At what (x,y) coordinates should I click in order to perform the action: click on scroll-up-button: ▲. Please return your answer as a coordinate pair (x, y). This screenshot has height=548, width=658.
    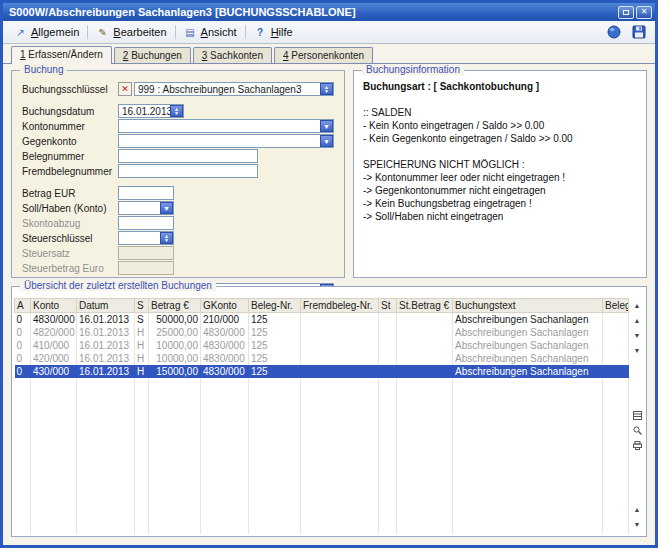
    Looking at the image, I should click on (638, 320).